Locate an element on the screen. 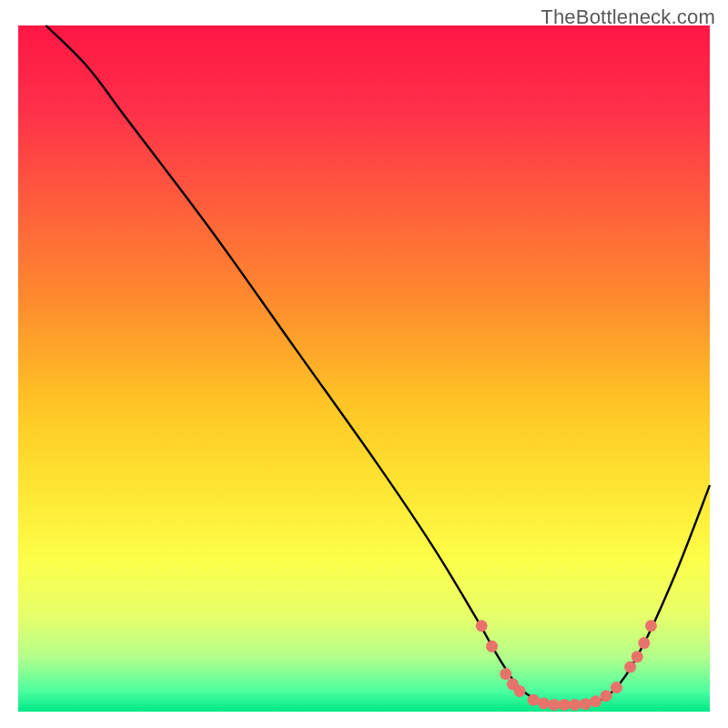 The height and width of the screenshot is (728, 728). watermark-text: TheBottleneck.com is located at coordinates (628, 17).